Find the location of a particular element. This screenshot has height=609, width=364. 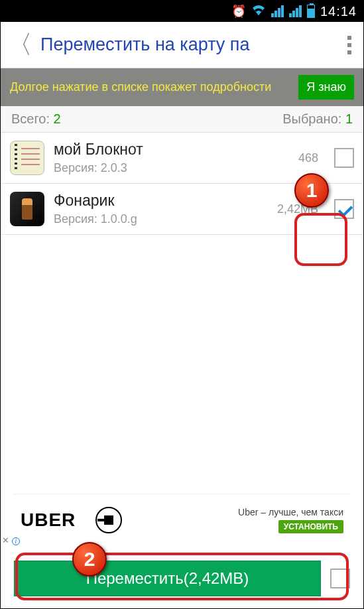

tip-banner: Долгое нажатие в списке покажет подробно… is located at coordinates (182, 88).